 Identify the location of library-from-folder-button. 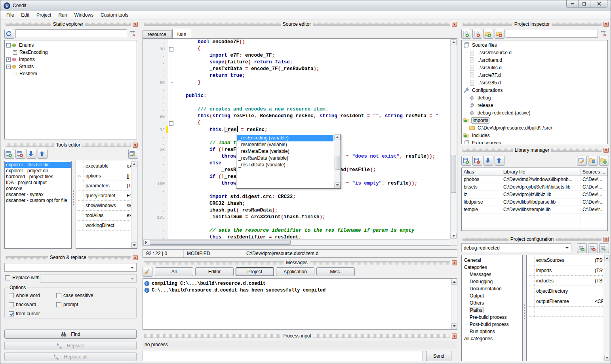
(604, 161).